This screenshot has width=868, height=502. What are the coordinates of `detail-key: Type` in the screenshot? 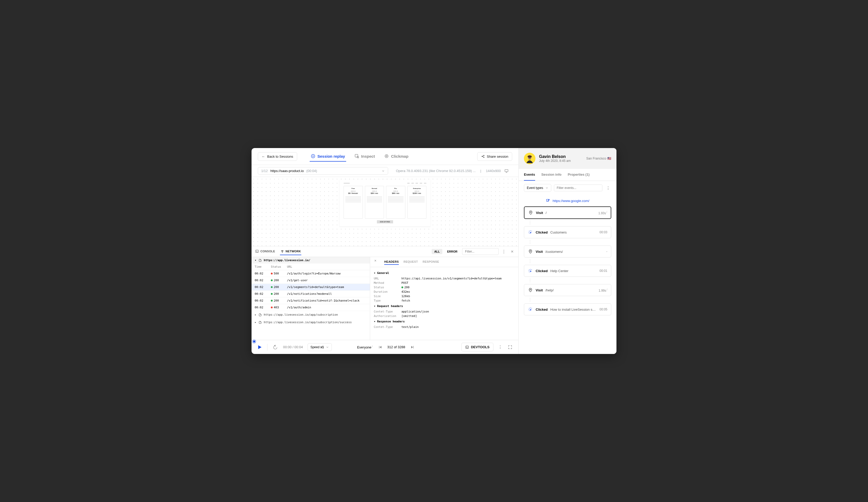 It's located at (385, 301).